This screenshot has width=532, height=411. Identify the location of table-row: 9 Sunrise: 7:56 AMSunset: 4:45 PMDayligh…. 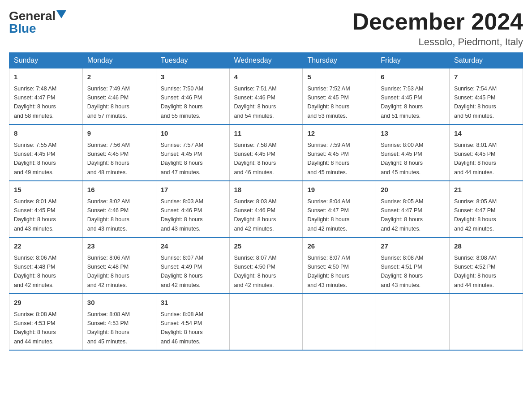
(119, 153).